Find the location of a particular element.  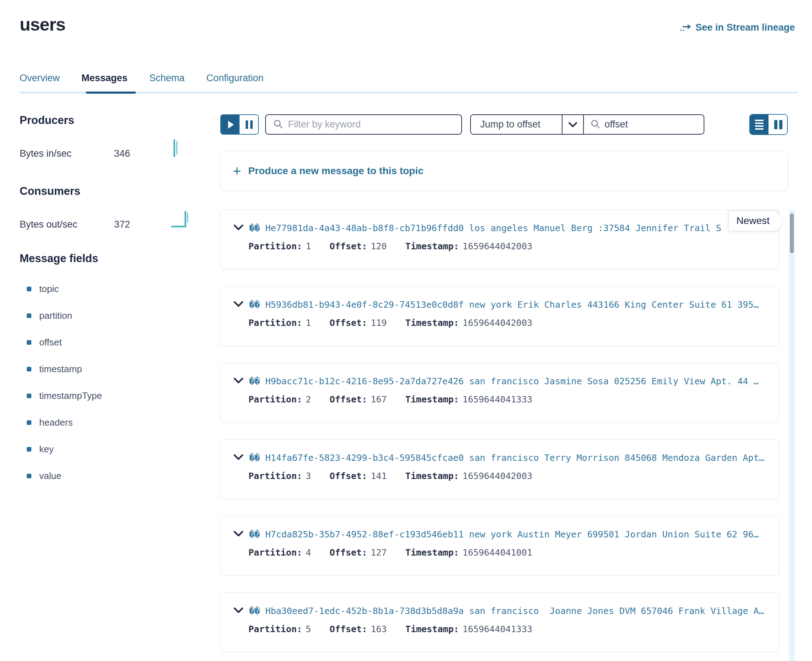

producers-heading: Producers is located at coordinates (120, 120).